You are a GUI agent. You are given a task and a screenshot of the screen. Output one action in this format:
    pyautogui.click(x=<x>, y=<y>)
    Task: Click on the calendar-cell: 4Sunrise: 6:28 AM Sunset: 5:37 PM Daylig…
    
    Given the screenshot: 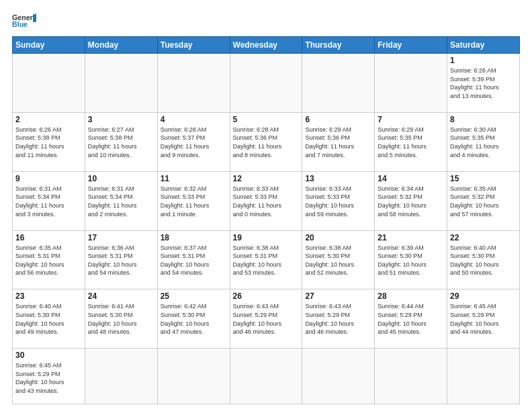 What is the action you would take?
    pyautogui.click(x=193, y=142)
    